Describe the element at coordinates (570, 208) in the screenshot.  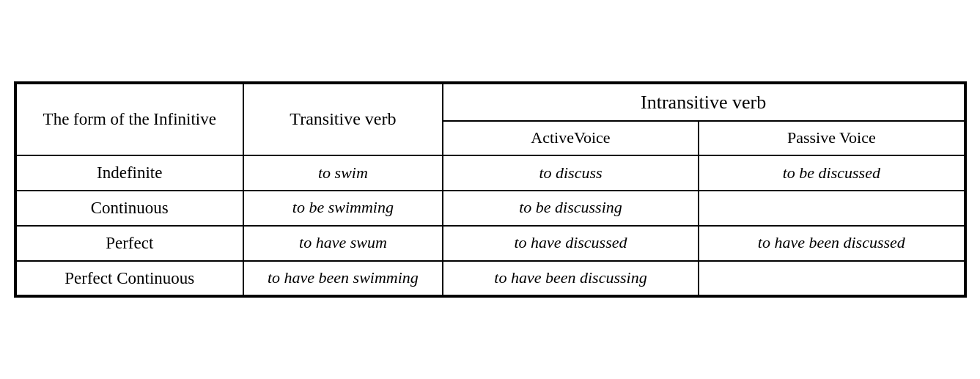
I see `active-continuous: to be discussing` at that location.